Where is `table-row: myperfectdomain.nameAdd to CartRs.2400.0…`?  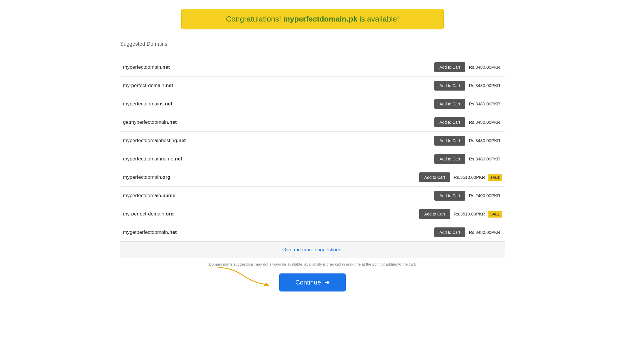 table-row: myperfectdomain.nameAdd to CartRs.2400.0… is located at coordinates (312, 196).